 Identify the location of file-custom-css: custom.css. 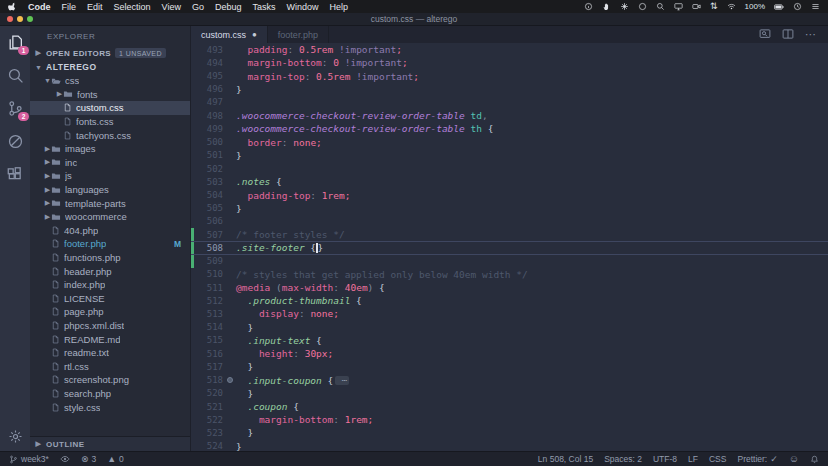
(110, 108).